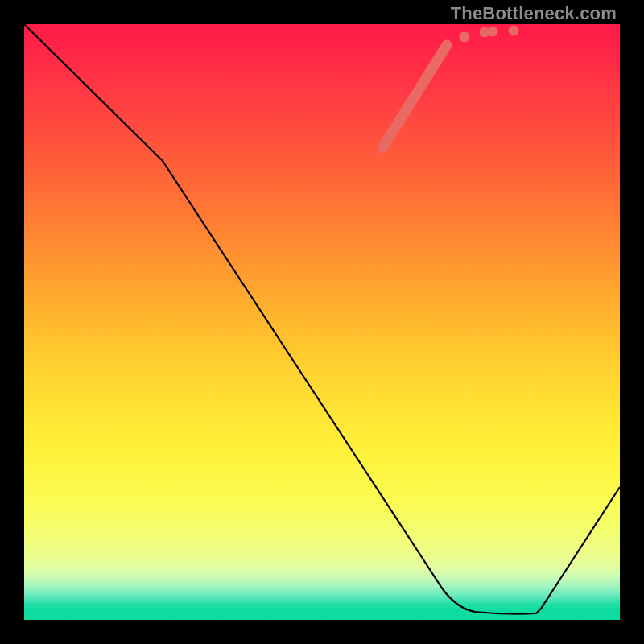 The width and height of the screenshot is (644, 644). I want to click on watermark-label: TheBottleneck.com, so click(534, 14).